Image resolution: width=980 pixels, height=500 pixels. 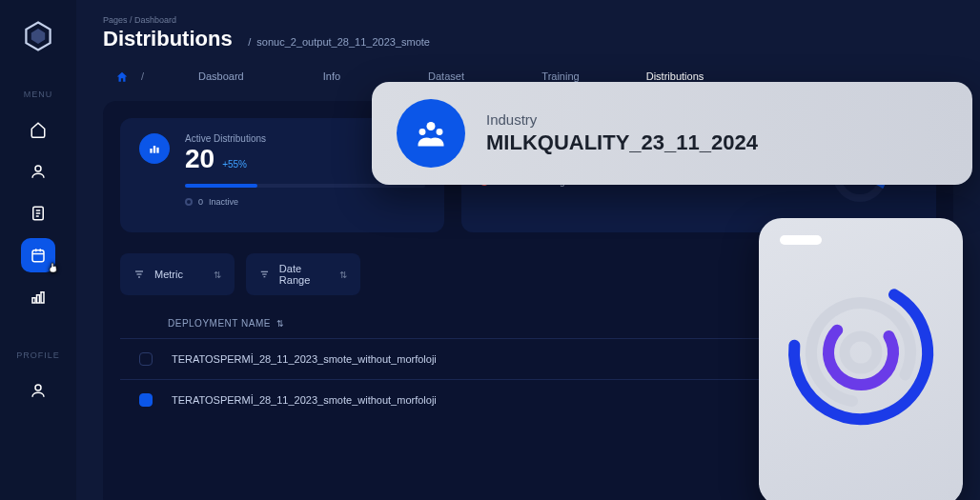 I want to click on cursor-hand-icon, so click(x=53, y=269).